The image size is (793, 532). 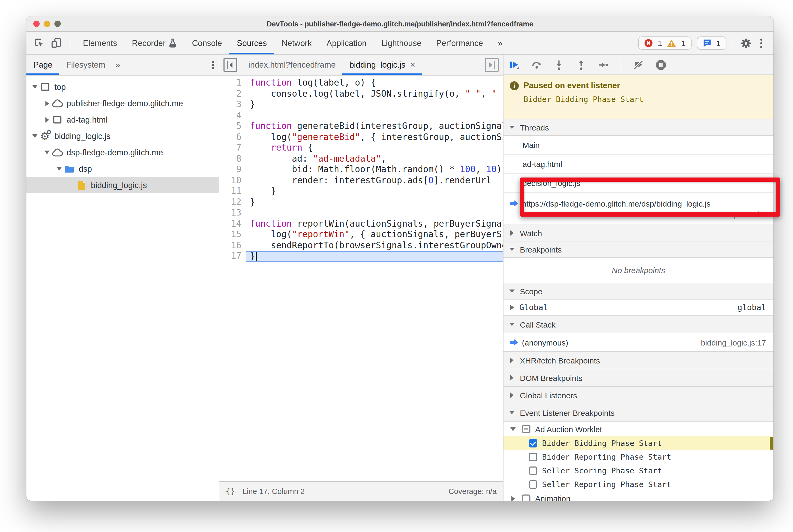 What do you see at coordinates (123, 136) in the screenshot?
I see `tree-item-bidding-logic-js: ⚙⚙bidding_logic.js` at bounding box center [123, 136].